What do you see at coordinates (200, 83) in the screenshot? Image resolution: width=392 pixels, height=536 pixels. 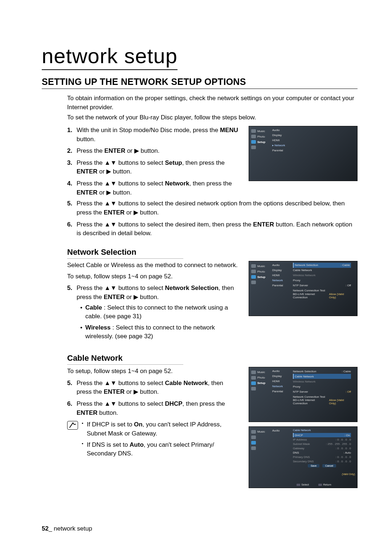 I see `section-title: SETTING UP THE NETWORK SETUP OPTIONS` at bounding box center [200, 83].